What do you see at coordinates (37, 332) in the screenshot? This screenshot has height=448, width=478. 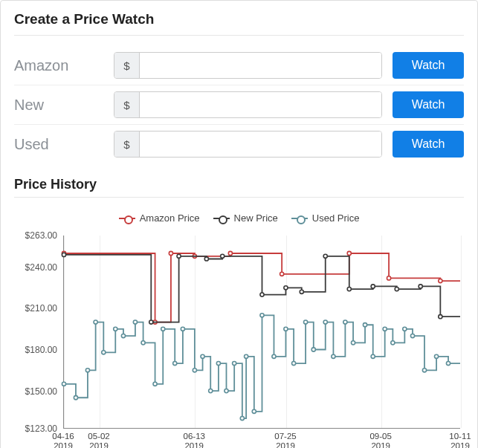 I see `y-axis: $263.00$240.00$210.00$180.00$150.00$123.…` at bounding box center [37, 332].